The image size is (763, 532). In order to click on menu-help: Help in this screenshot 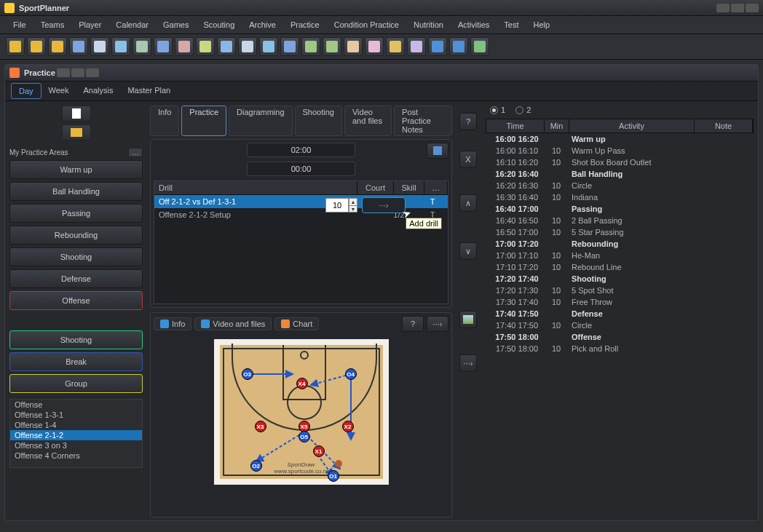, I will do `click(542, 25)`.